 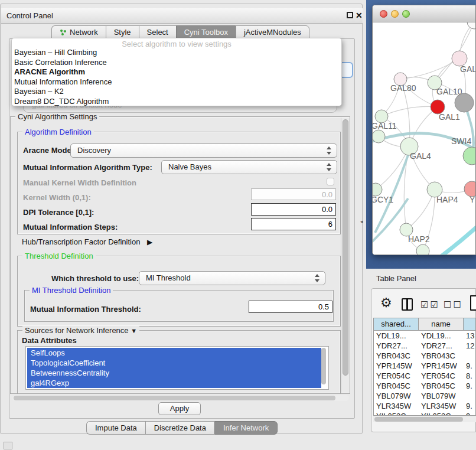 I want to click on table-row: YBR045CYBR045C9., so click(x=425, y=386).